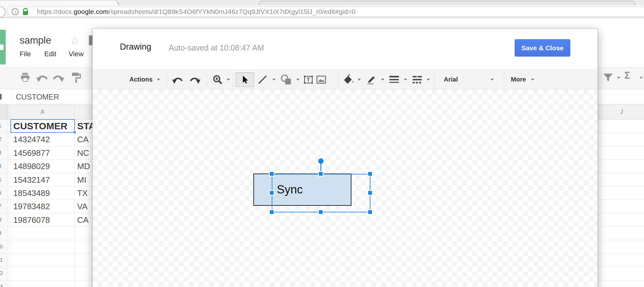 The height and width of the screenshot is (287, 644). Describe the element at coordinates (641, 78) in the screenshot. I see `functions-caret-icon` at that location.